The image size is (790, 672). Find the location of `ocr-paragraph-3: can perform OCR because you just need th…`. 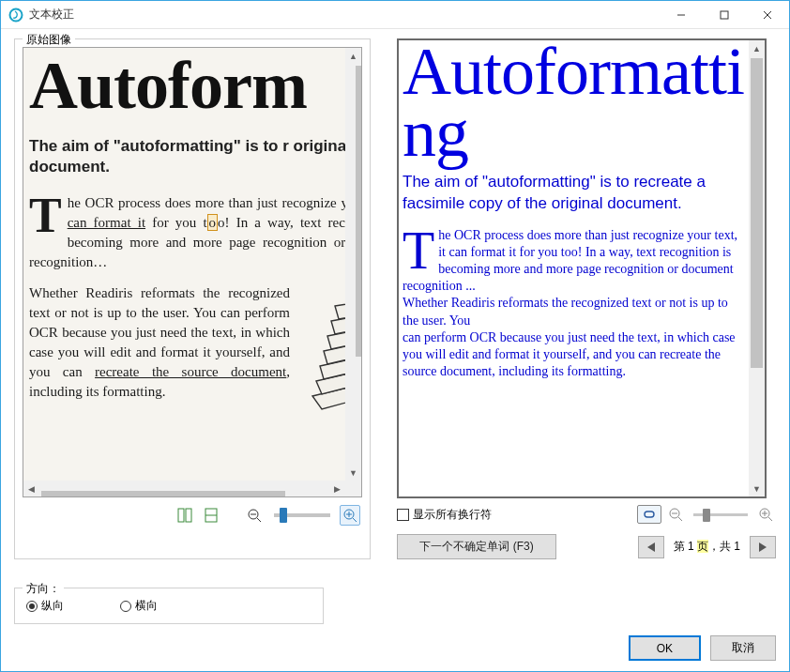

ocr-paragraph-3: can perform OCR because you just need th… is located at coordinates (574, 355).